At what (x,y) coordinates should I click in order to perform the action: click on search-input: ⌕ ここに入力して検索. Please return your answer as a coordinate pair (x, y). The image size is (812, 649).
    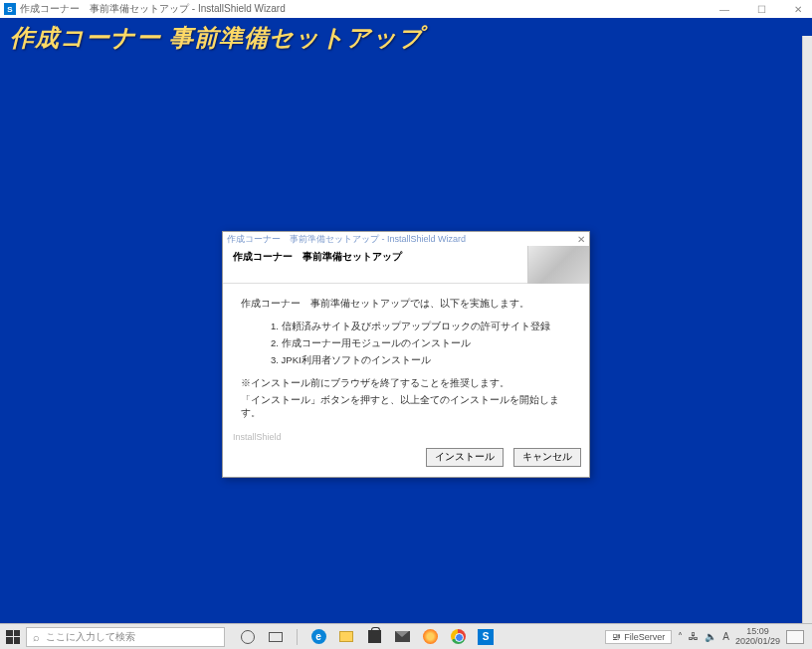
    Looking at the image, I should click on (125, 637).